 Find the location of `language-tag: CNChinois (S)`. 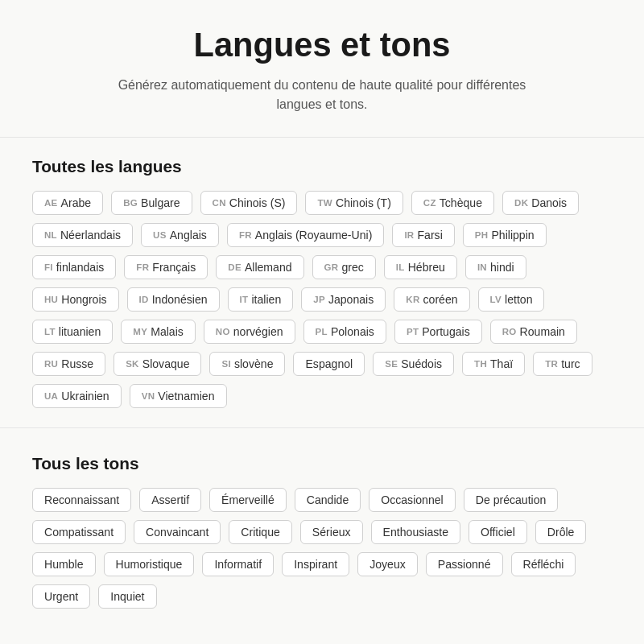

language-tag: CNChinois (S) is located at coordinates (250, 203).